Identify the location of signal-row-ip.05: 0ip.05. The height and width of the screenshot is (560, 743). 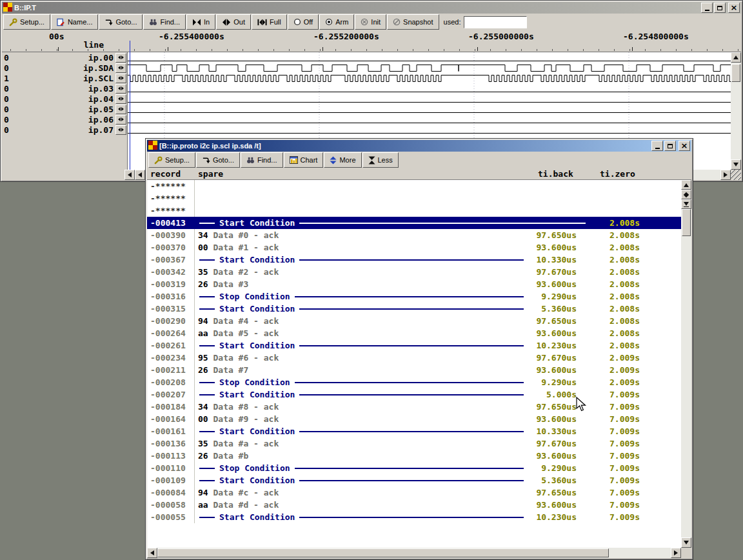
(64, 109).